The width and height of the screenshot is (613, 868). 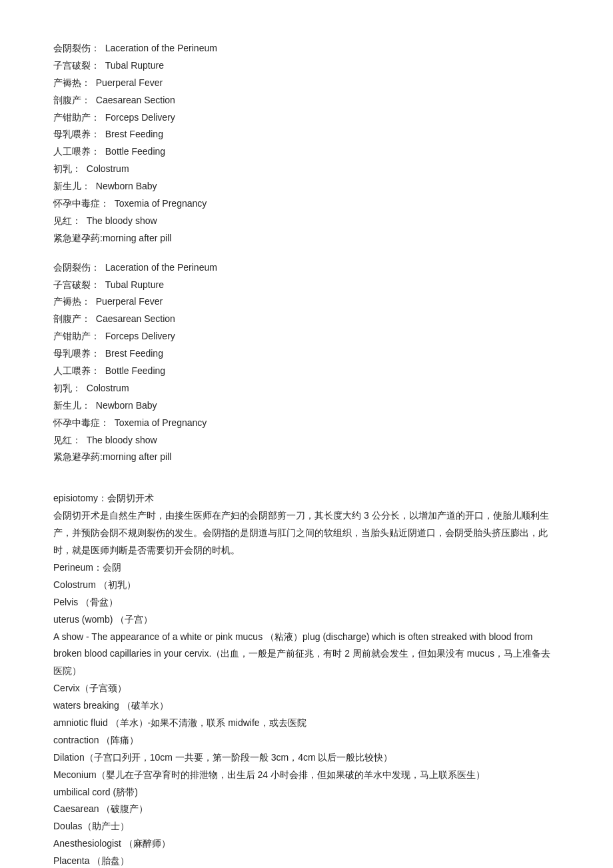 What do you see at coordinates (306, 533) in the screenshot?
I see `definition-line: 会阴切开术是自然生产时，由接生医师在产妇的会阴部剪一刀，其长度大约 3 公分长，…` at bounding box center [306, 533].